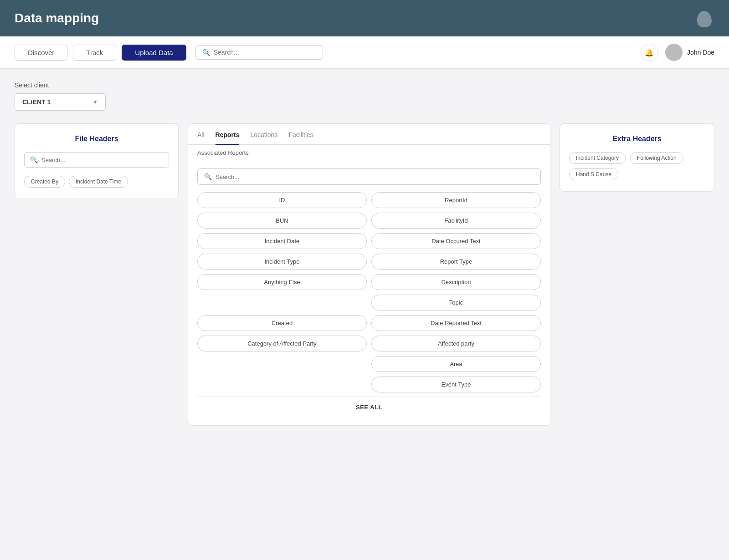 The image size is (729, 560). I want to click on field-affected-party: Affected party, so click(456, 343).